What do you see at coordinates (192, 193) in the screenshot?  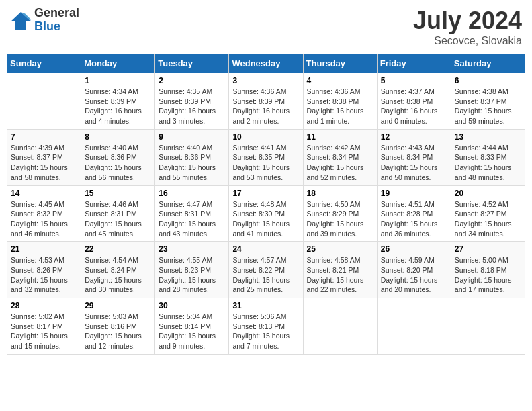 I see `day-number: 16` at bounding box center [192, 193].